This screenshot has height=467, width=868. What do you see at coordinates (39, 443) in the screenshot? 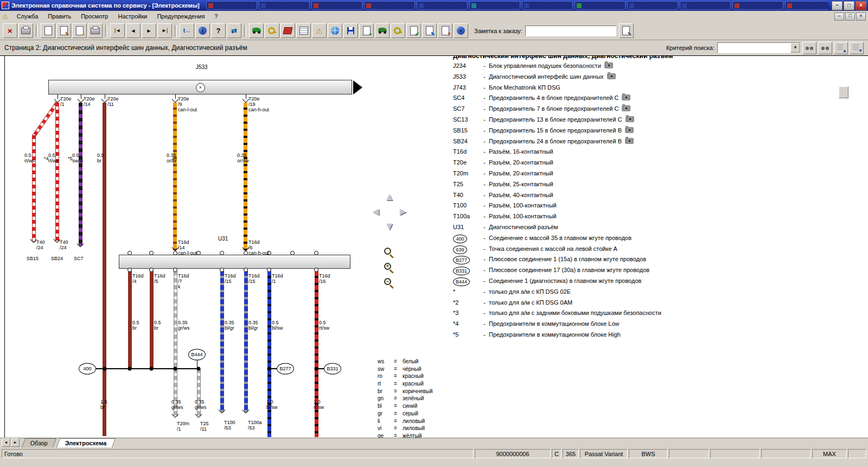
I see `sheet-tab: Обзор` at bounding box center [39, 443].